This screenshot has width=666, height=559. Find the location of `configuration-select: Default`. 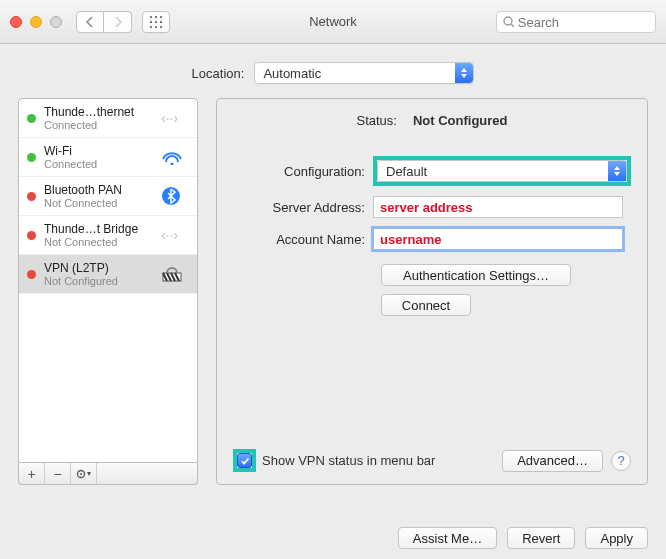

configuration-select: Default is located at coordinates (502, 171).